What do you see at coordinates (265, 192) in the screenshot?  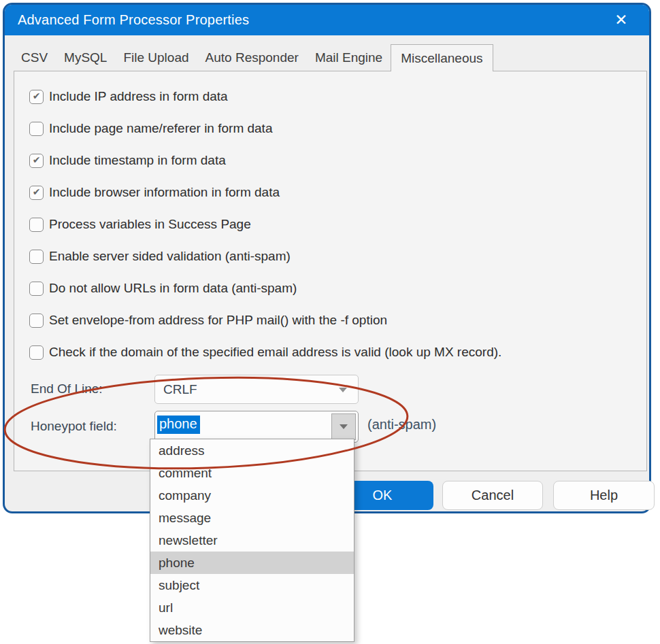 I see `checkbox-row: ✔ Include browser information in form da…` at bounding box center [265, 192].